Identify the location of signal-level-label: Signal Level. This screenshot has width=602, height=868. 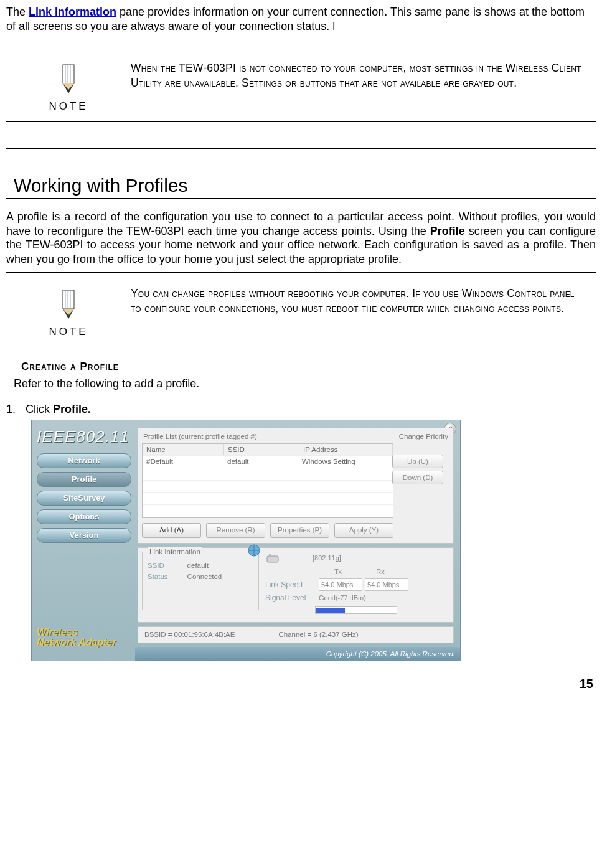
(290, 598).